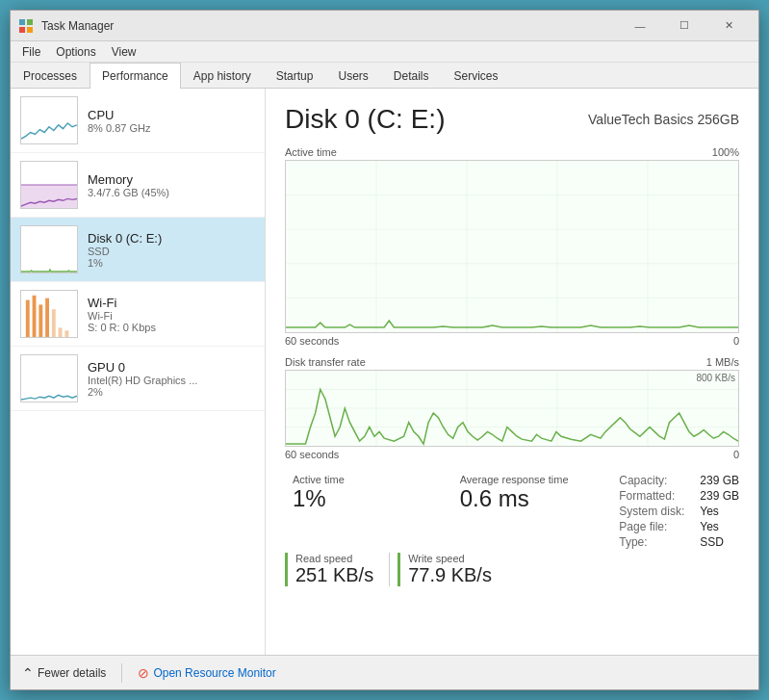 This screenshot has height=700, width=769. What do you see at coordinates (512, 408) in the screenshot?
I see `transfer-rate-chart: 800 KB/s` at bounding box center [512, 408].